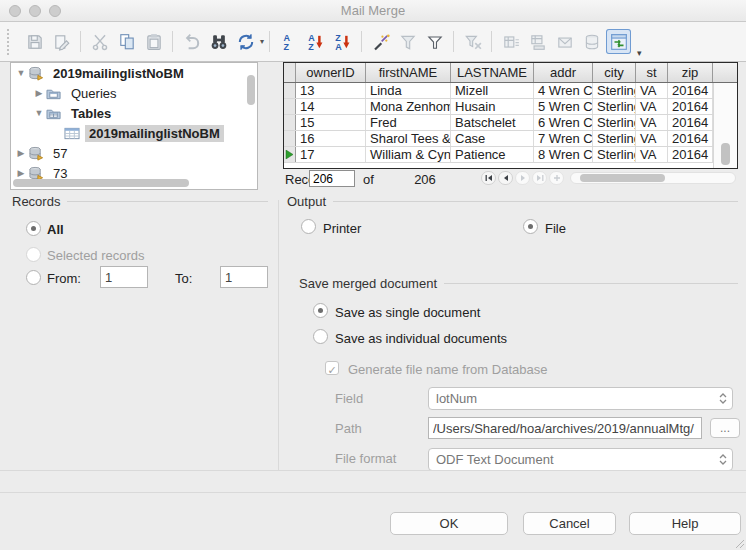  I want to click on auto-filter-button, so click(380, 42).